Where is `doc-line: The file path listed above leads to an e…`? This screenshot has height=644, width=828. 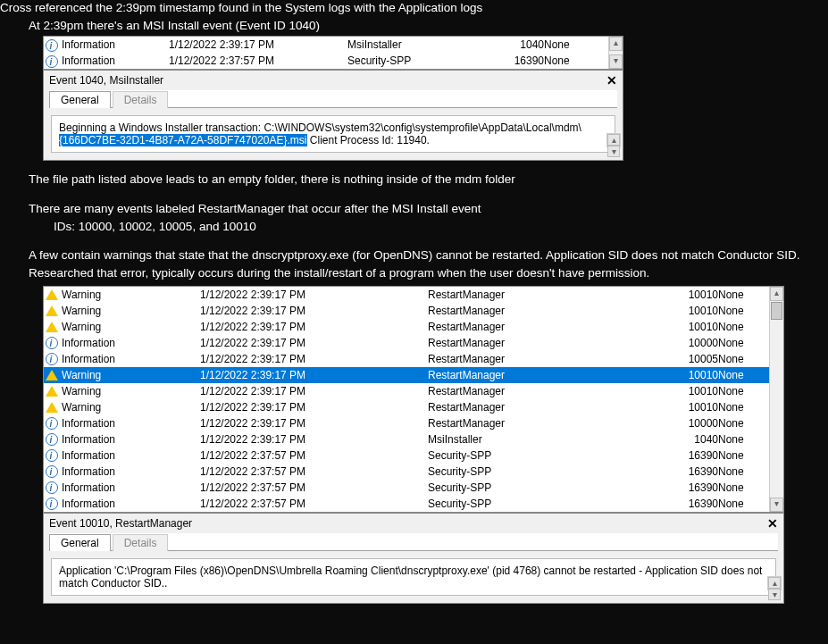
doc-line: The file path listed above leads to an e… is located at coordinates (414, 180).